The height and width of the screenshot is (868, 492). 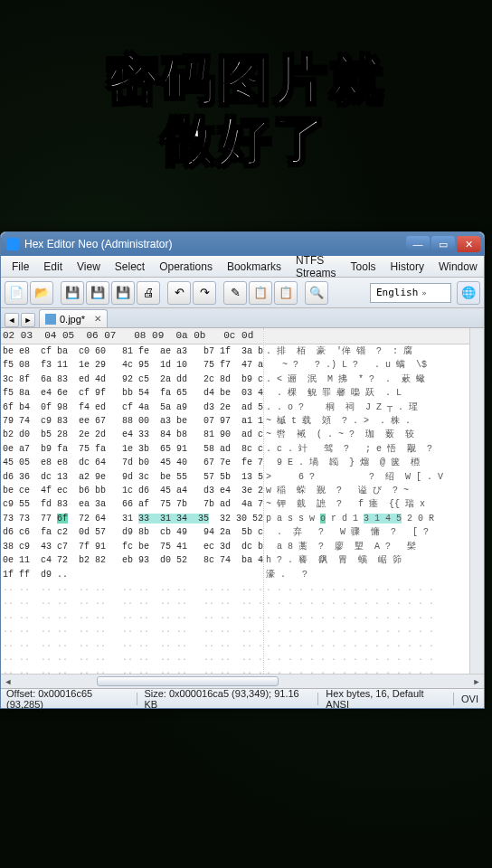 I want to click on open-icon: 📂, so click(x=42, y=293).